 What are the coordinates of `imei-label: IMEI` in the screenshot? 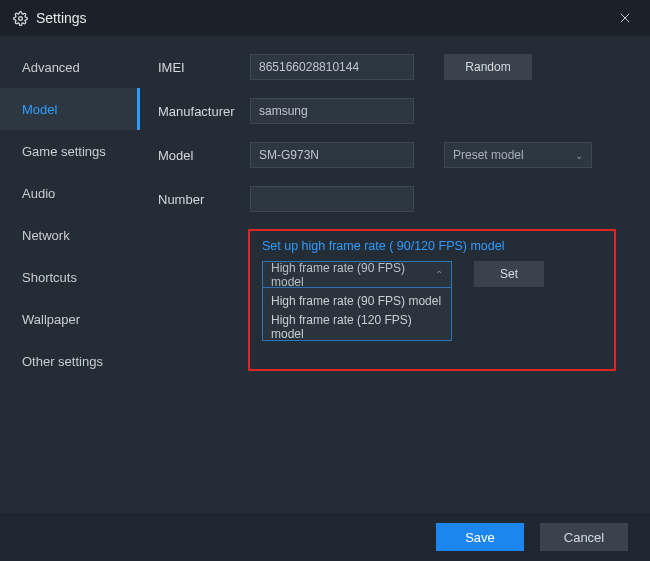 It's located at (204, 68).